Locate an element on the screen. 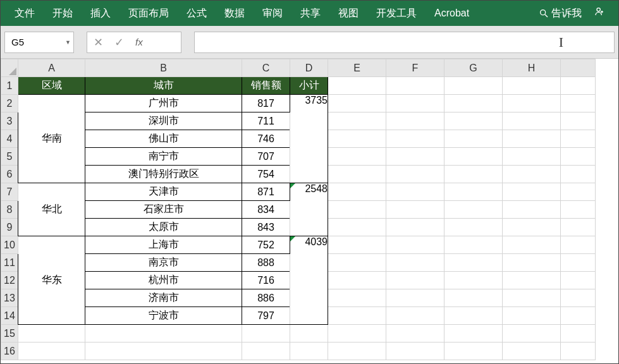 The image size is (619, 364). cell-D7: 2548 is located at coordinates (309, 210).